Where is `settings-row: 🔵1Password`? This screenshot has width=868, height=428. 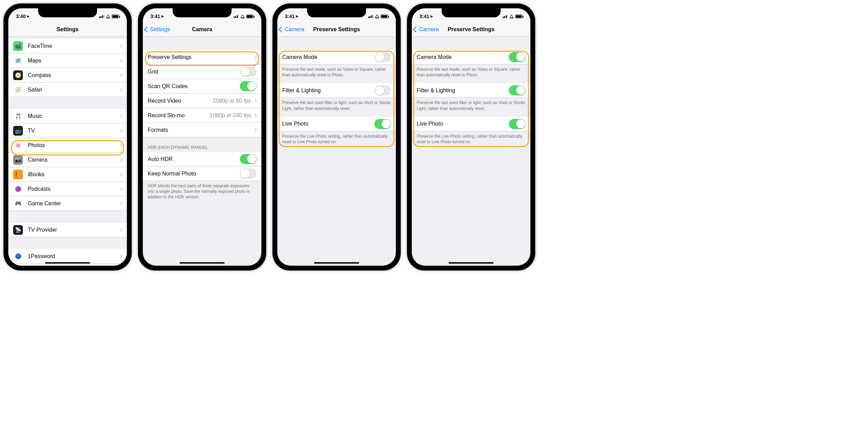
settings-row: 🔵1Password is located at coordinates (68, 256).